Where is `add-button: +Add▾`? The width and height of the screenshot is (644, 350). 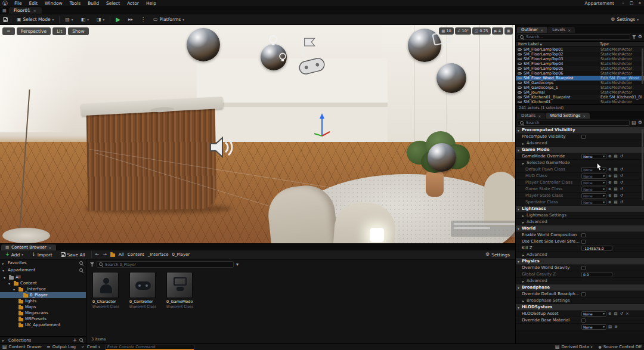
add-button: +Add▾ is located at coordinates (14, 255).